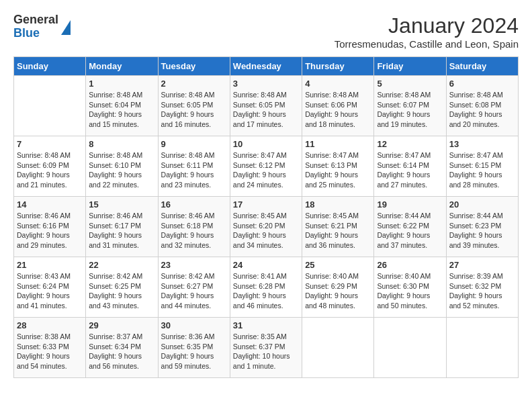  I want to click on header-tuesday: Tuesday, so click(193, 66).